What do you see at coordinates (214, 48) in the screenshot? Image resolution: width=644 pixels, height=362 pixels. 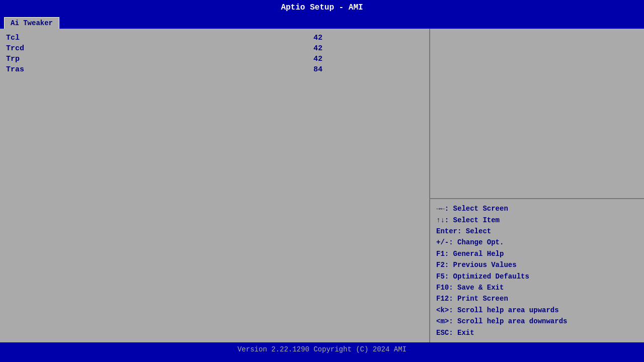 I see `setting-row: Trcd42` at bounding box center [214, 48].